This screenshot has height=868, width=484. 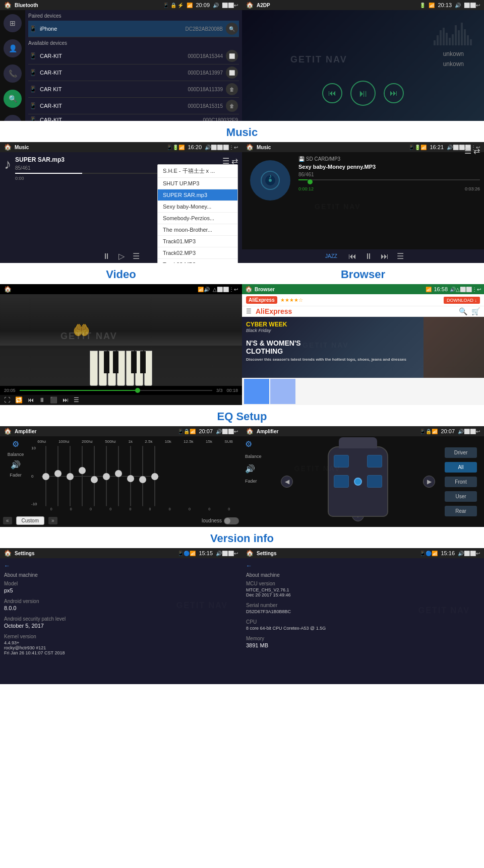 What do you see at coordinates (66, 400) in the screenshot?
I see `video-next-btn: ⏭` at bounding box center [66, 400].